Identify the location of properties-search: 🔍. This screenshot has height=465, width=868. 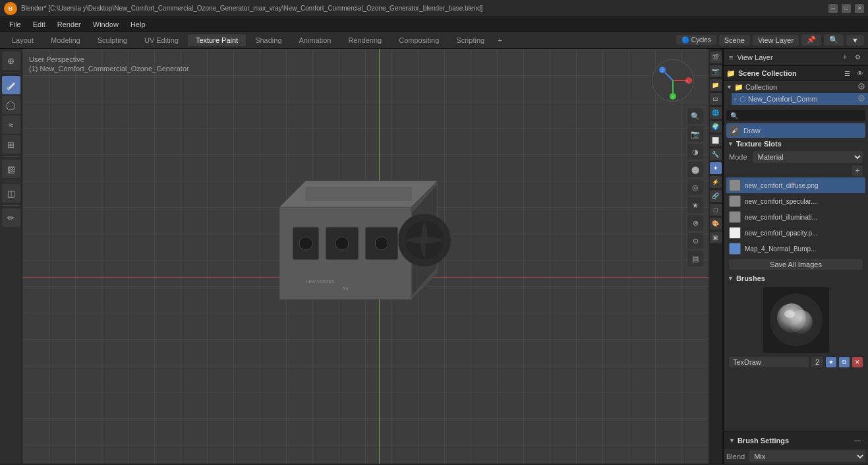
(796, 115).